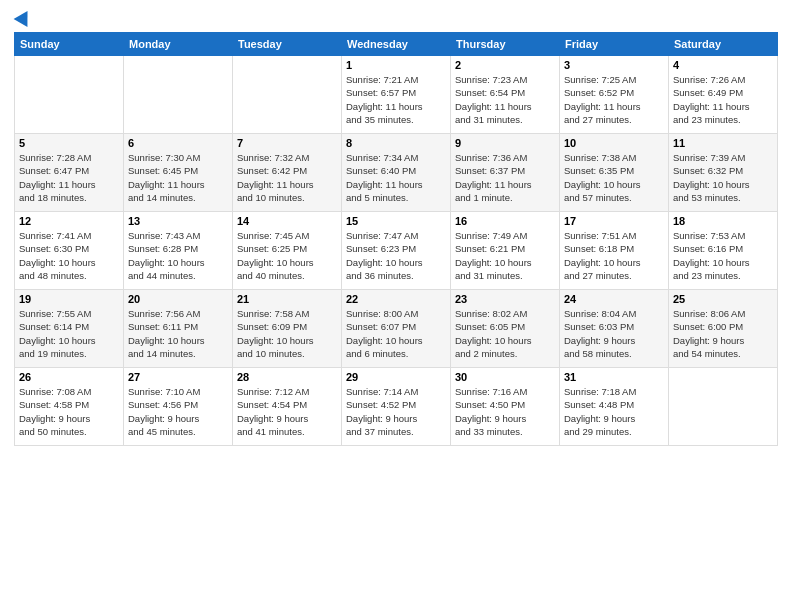 This screenshot has height=612, width=792. What do you see at coordinates (54, 170) in the screenshot?
I see `sunset-label: Sunset: 6:47 PM` at bounding box center [54, 170].